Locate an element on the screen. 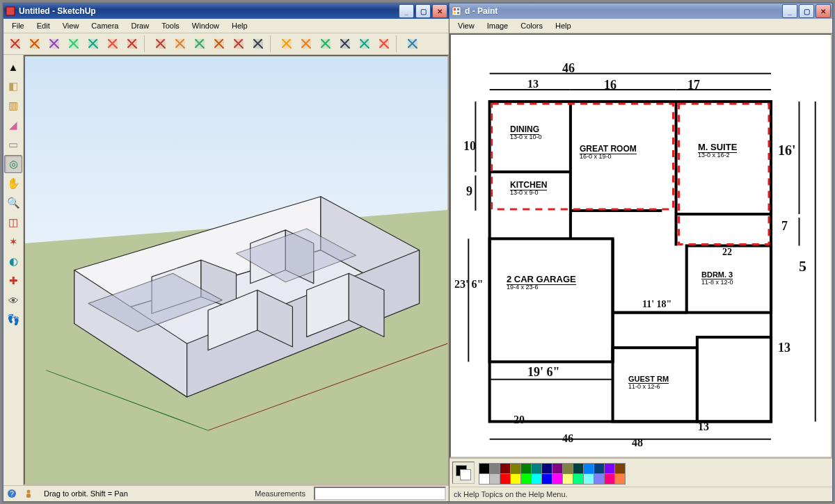 Image resolution: width=835 pixels, height=504 pixels. zoom-tool: 🔍 is located at coordinates (13, 203).